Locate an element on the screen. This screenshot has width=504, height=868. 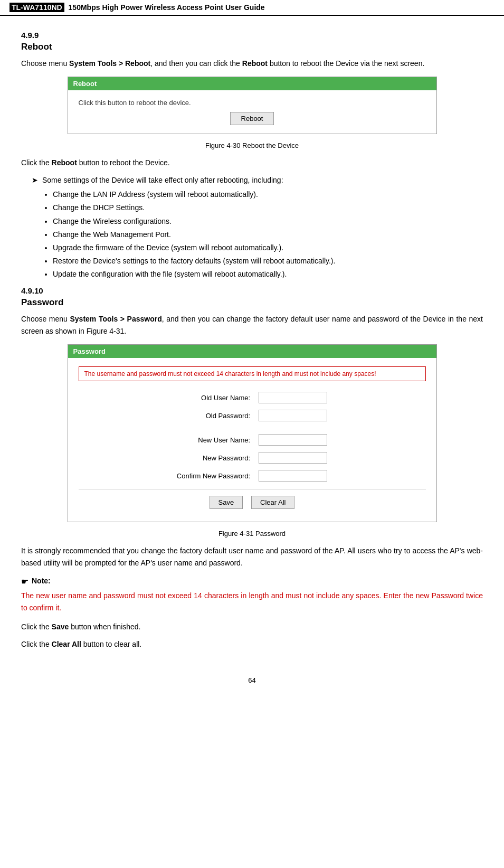
reboot-bullet-section: ➤ Some settings of the Device will take … is located at coordinates (258, 228).